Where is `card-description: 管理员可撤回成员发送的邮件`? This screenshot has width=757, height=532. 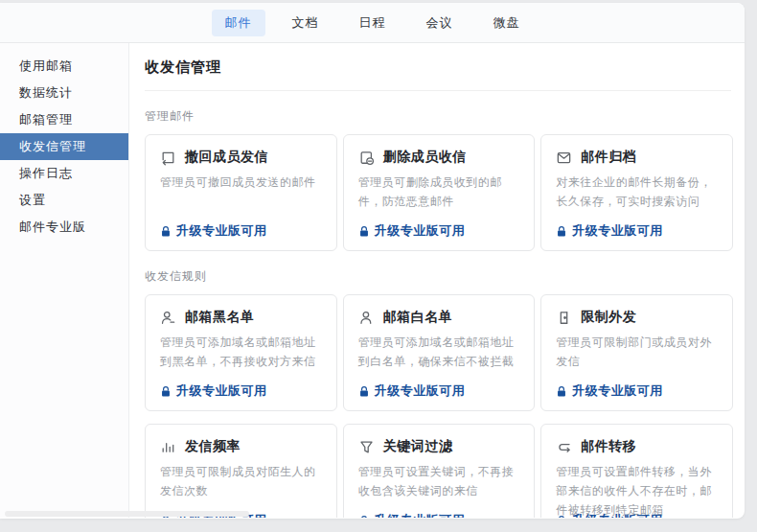 card-description: 管理员可撤回成员发送的邮件 is located at coordinates (241, 183).